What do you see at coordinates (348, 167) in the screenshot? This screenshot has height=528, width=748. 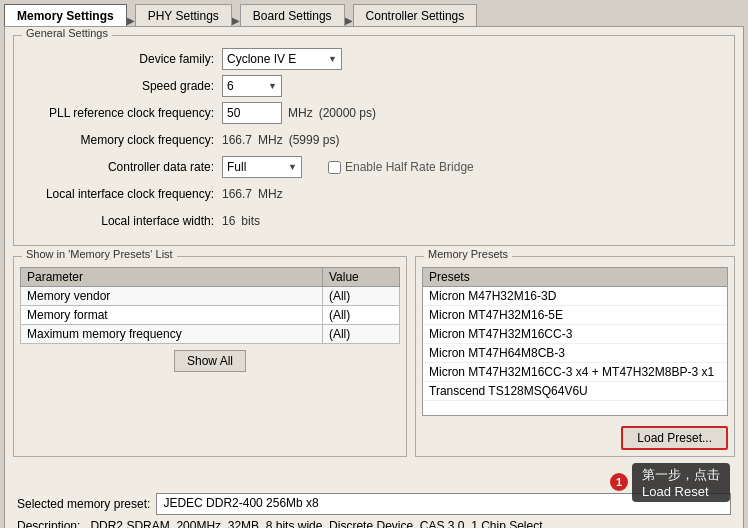 I see `ctrl-data-rate-control: Full ▼ Enable Half Rate Bridge` at bounding box center [348, 167].